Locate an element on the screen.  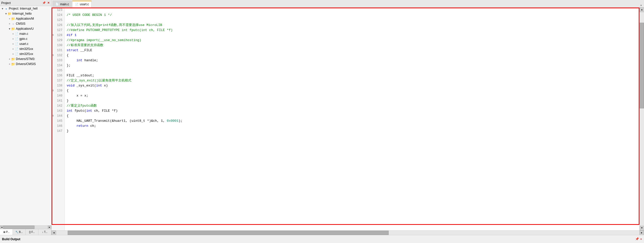
vscroll-thumb is located at coordinates (642, 66).